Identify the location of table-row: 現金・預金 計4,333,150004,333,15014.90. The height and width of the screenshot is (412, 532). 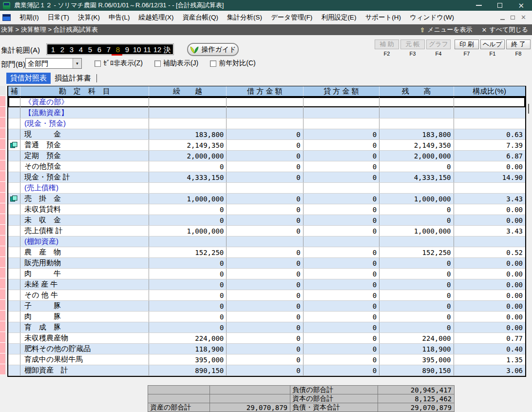
(267, 177).